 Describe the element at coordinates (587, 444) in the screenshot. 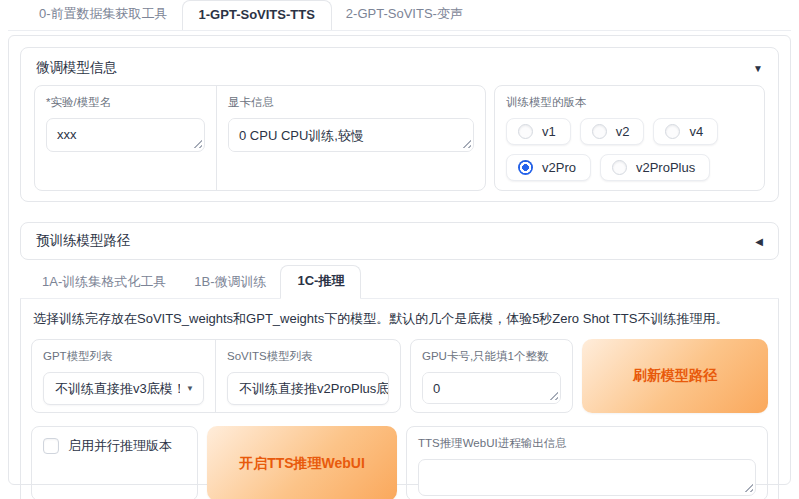

I see `tts-output-label: TTS推理WebUI进程输出信息` at that location.